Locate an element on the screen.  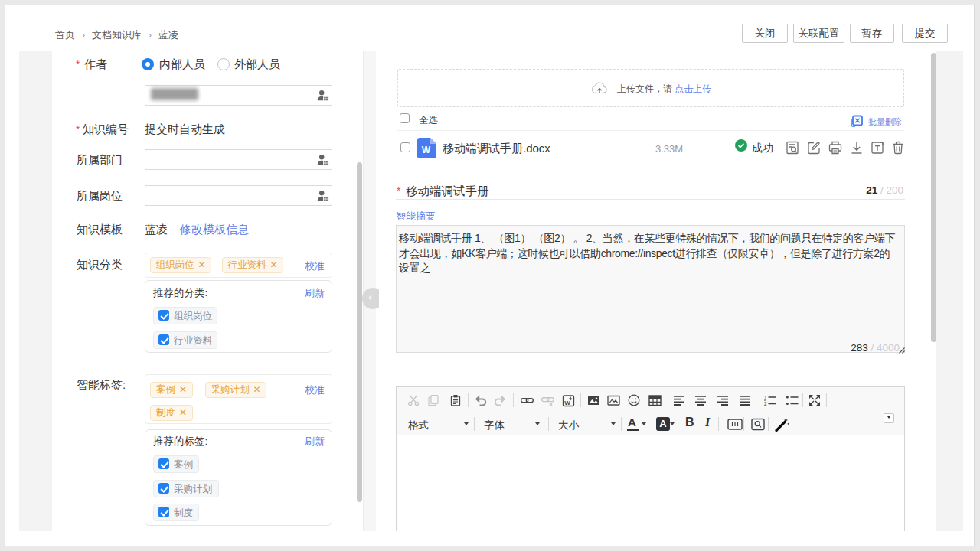
svg-text: 2 is located at coordinates (766, 404).